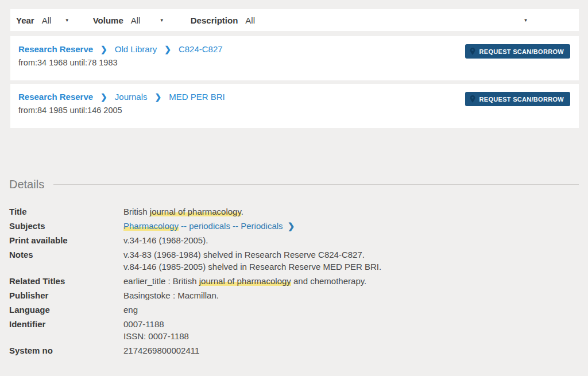 The height and width of the screenshot is (376, 588). Describe the element at coordinates (67, 261) in the screenshot. I see `detail-label: Notes` at that location.